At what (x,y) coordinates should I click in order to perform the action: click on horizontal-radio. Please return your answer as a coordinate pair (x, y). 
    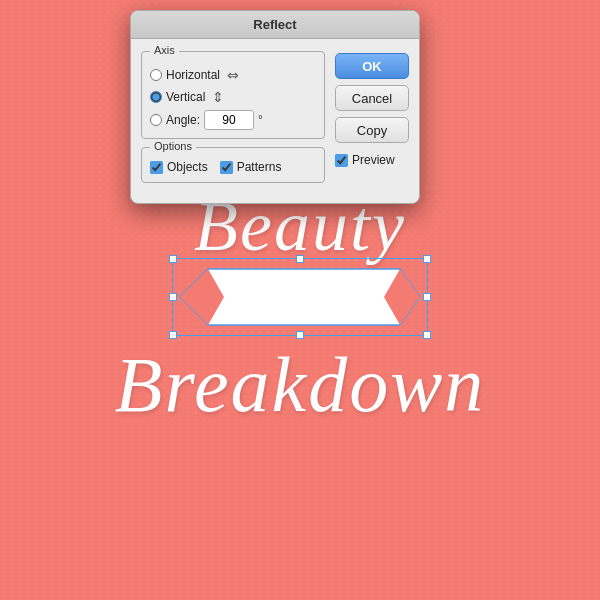
    Looking at the image, I should click on (156, 75).